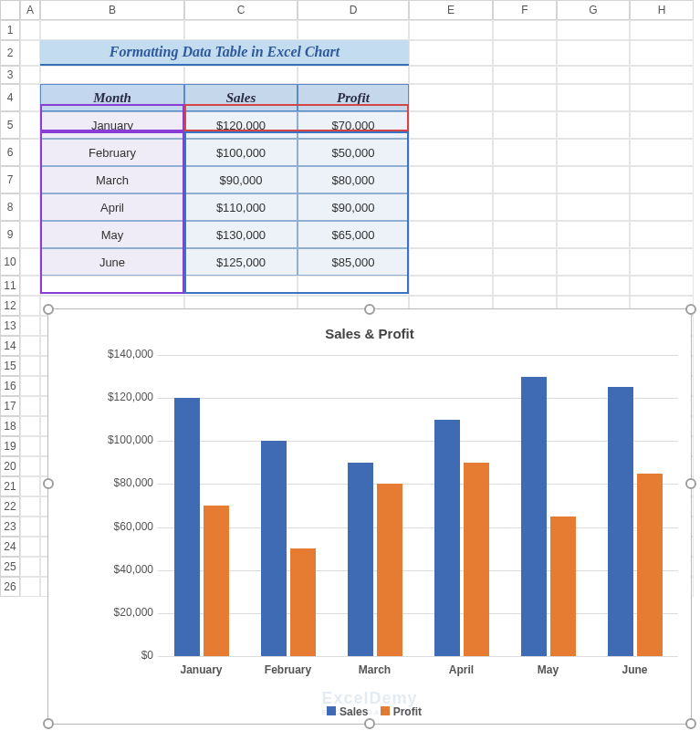 This screenshot has width=700, height=741. I want to click on cell-A16, so click(30, 386).